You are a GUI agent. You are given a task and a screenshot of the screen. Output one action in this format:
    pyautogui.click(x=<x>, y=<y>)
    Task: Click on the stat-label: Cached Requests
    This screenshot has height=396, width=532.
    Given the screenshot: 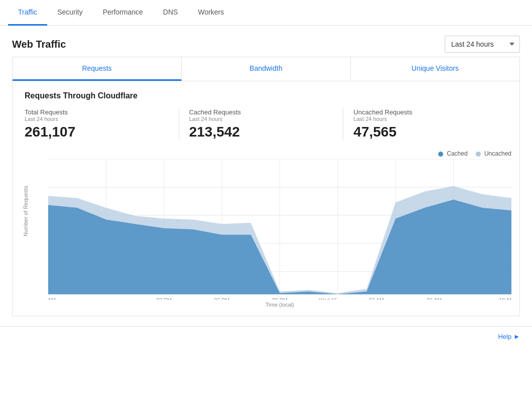 What is the action you would take?
    pyautogui.click(x=261, y=112)
    